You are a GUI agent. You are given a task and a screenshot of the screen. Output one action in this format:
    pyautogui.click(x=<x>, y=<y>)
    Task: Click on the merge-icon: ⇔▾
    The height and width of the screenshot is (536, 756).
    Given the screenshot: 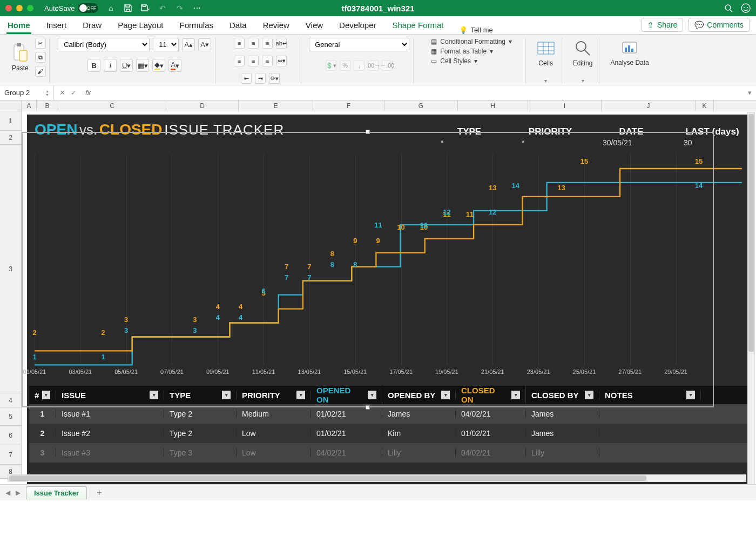 What is the action you would take?
    pyautogui.click(x=281, y=61)
    